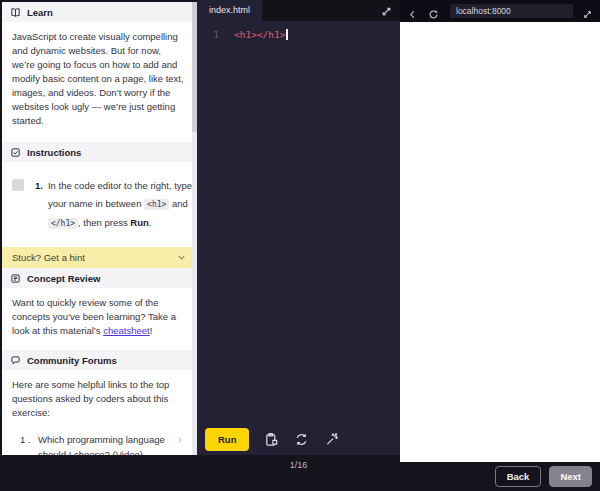 This screenshot has width=600, height=491. I want to click on inline-code-h1-close: </h1>, so click(63, 224).